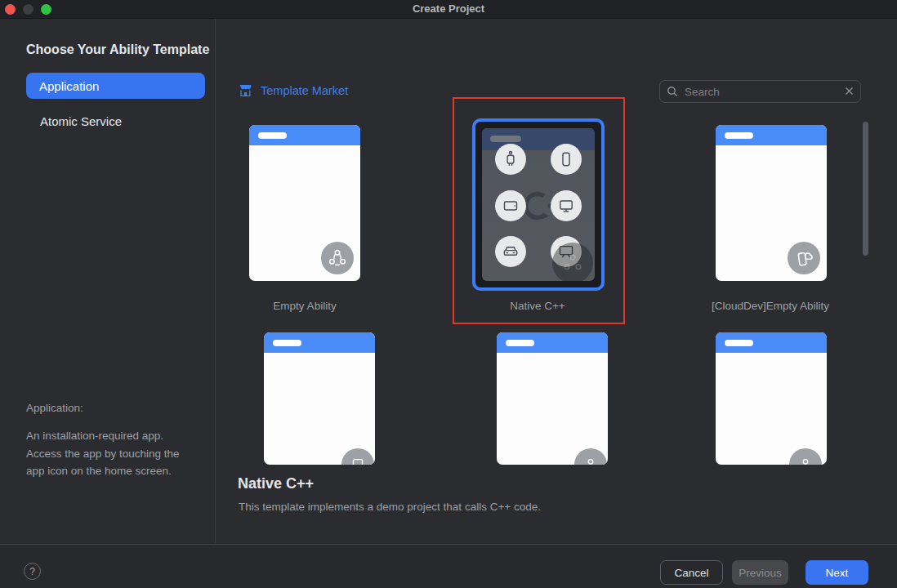 Image resolution: width=897 pixels, height=588 pixels. I want to click on search-box, so click(760, 91).